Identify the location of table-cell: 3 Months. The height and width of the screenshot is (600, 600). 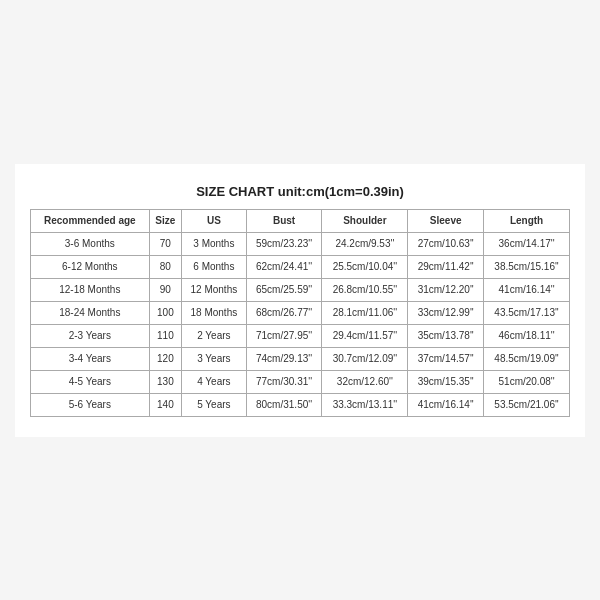
(214, 244).